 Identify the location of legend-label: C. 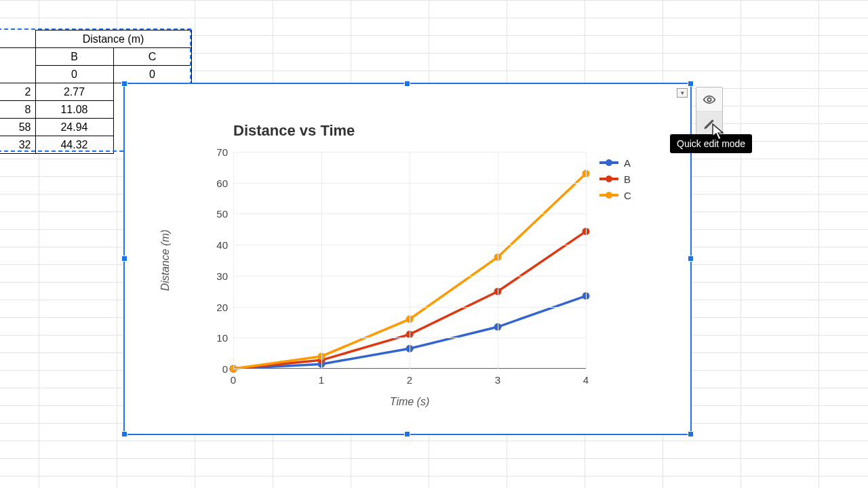
(628, 195).